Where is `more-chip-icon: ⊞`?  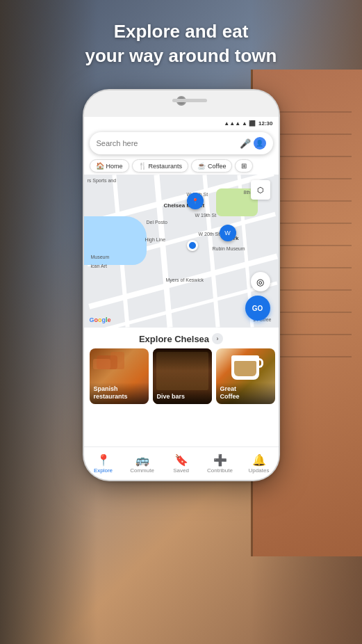 more-chip-icon: ⊞ is located at coordinates (244, 166).